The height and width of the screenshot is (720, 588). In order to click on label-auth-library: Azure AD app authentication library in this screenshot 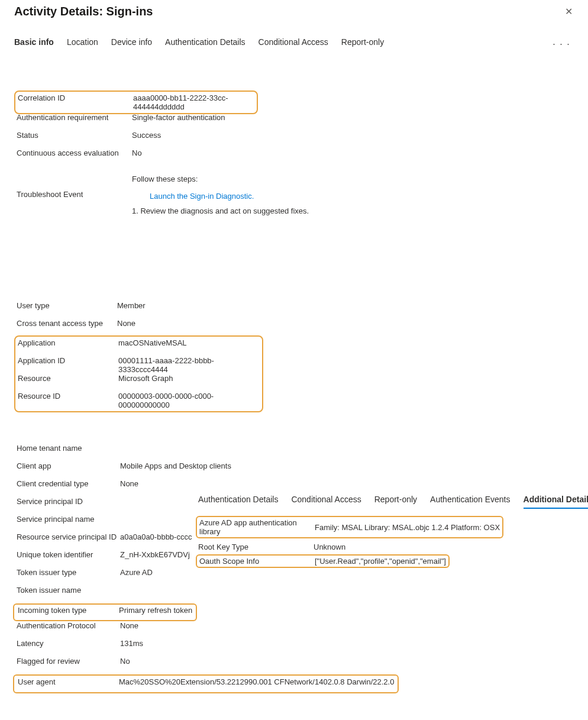, I will do `click(257, 527)`.